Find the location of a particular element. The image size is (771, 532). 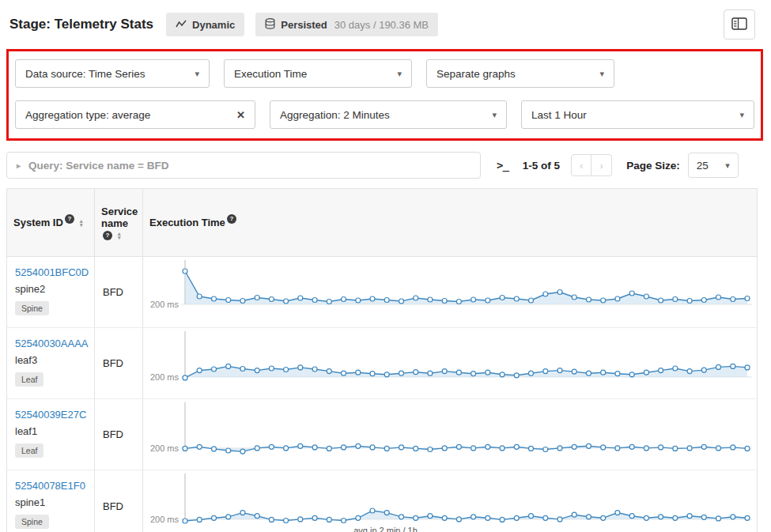

metric-value: Execution Time is located at coordinates (270, 74).